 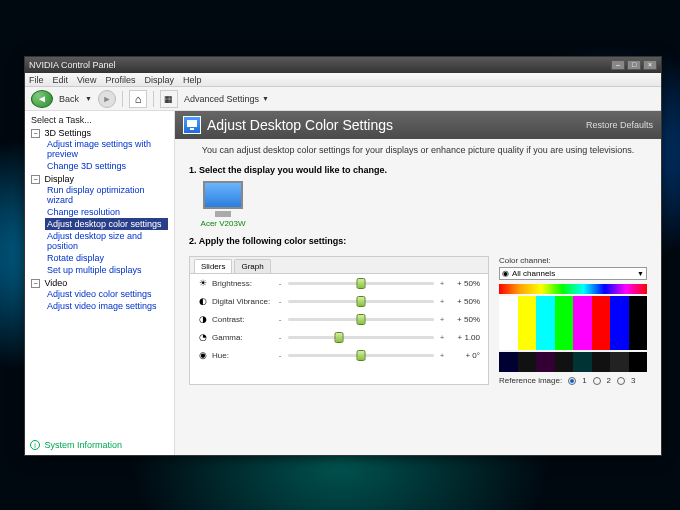 I want to click on menu-display: Display, so click(x=159, y=80).